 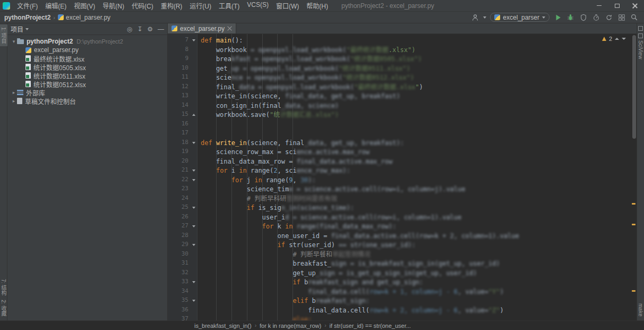 What do you see at coordinates (4, 308) in the screenshot?
I see `tool-stripe-favorites: 2: 收藏` at bounding box center [4, 308].